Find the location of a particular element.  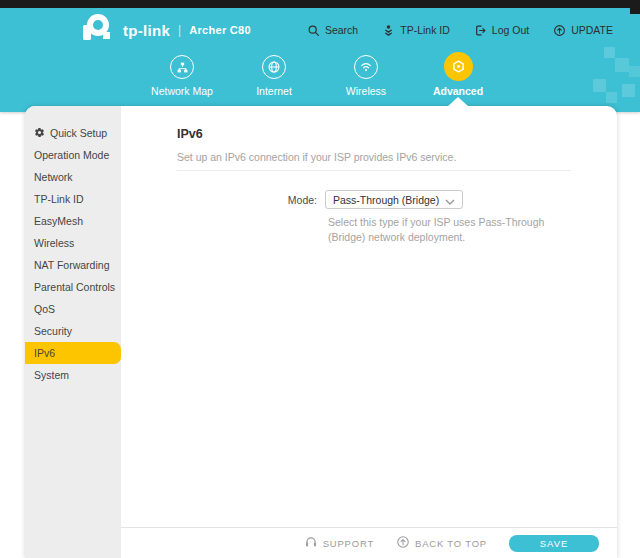

search-label: Search is located at coordinates (342, 30).